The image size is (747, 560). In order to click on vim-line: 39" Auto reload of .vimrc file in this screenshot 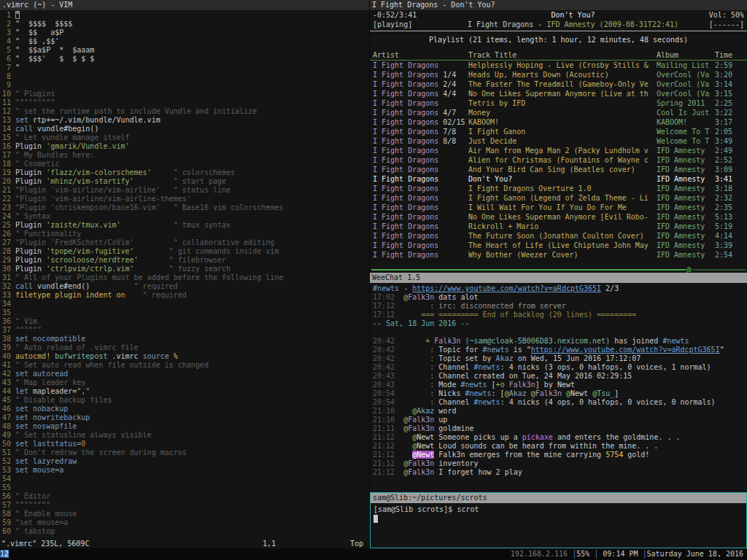, I will do `click(185, 348)`.